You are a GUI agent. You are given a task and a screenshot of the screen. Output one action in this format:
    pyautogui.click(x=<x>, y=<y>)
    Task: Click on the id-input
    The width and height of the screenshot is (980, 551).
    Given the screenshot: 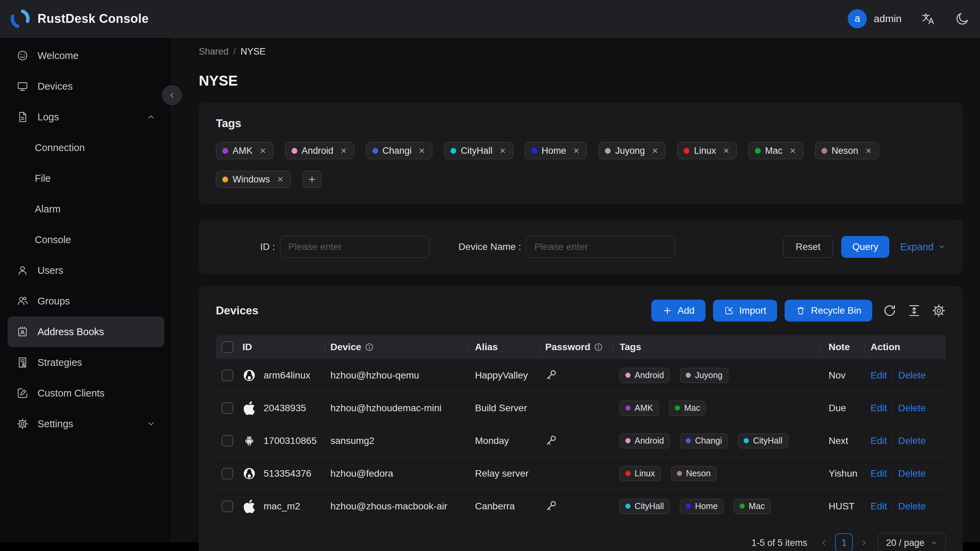 What is the action you would take?
    pyautogui.click(x=355, y=247)
    